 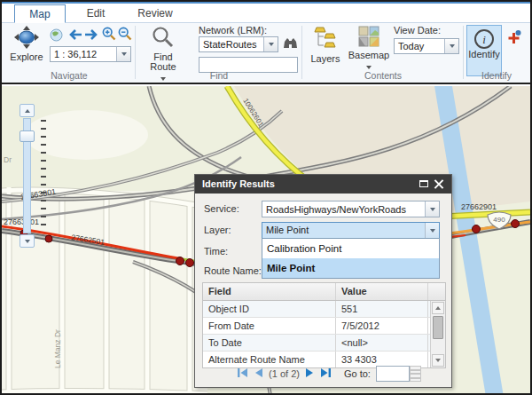 I want to click on tab-review: Review, so click(x=155, y=14).